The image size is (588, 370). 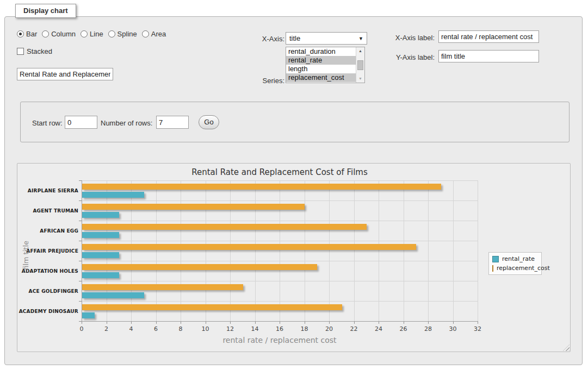 I want to click on scroll-down-icon: ▼, so click(x=360, y=79).